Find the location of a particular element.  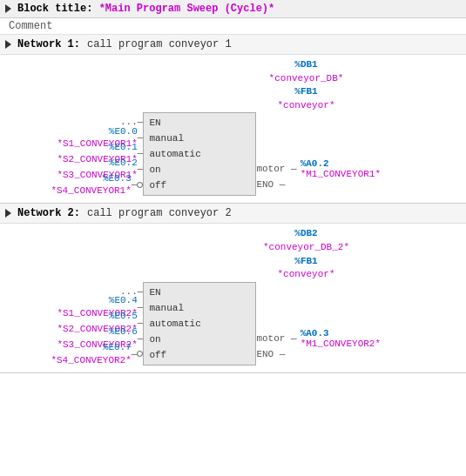

block-title-label: Block title: *Main Program Sweep (Cycle)… is located at coordinates (146, 9).